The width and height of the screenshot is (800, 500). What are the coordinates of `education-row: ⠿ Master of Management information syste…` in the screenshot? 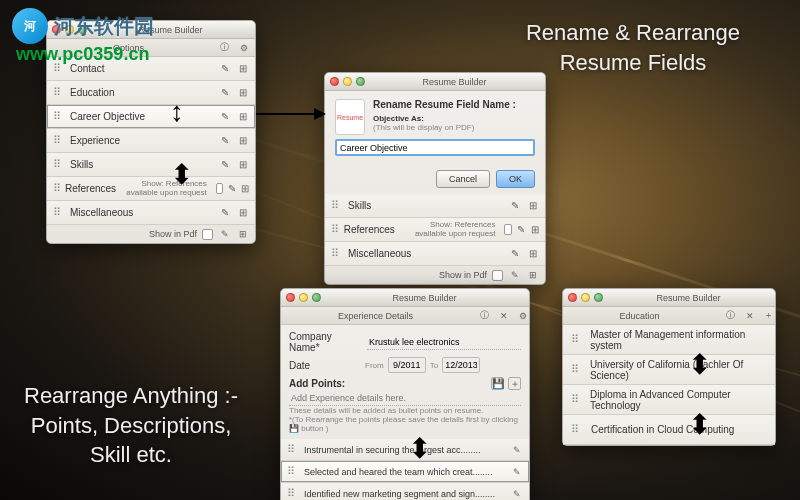 It's located at (669, 340).